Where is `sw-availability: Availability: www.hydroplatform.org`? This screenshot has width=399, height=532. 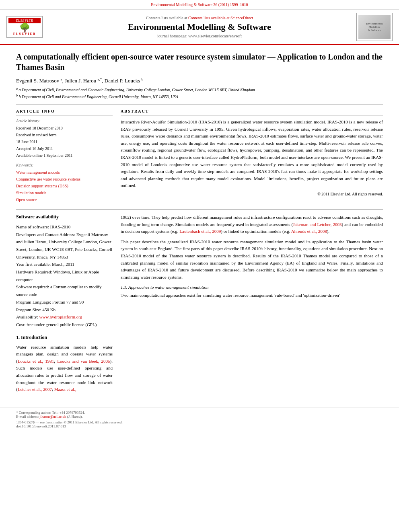
sw-availability: Availability: www.hydroplatform.org is located at coordinates (64, 317).